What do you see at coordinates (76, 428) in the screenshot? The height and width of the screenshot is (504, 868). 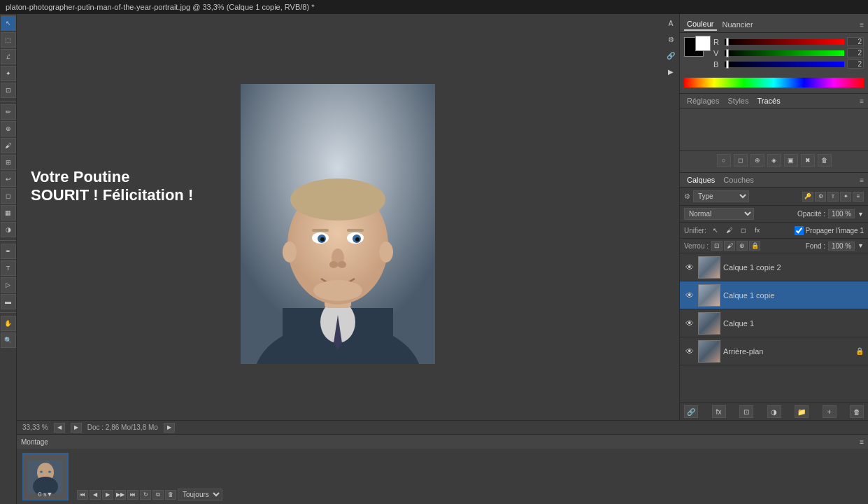 I see `zoom-inc-btn: ▶` at bounding box center [76, 428].